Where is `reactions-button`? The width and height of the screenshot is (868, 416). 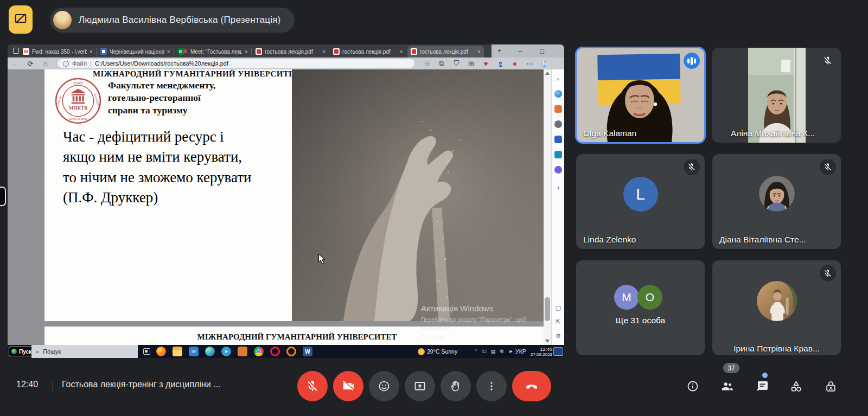 reactions-button is located at coordinates (384, 386).